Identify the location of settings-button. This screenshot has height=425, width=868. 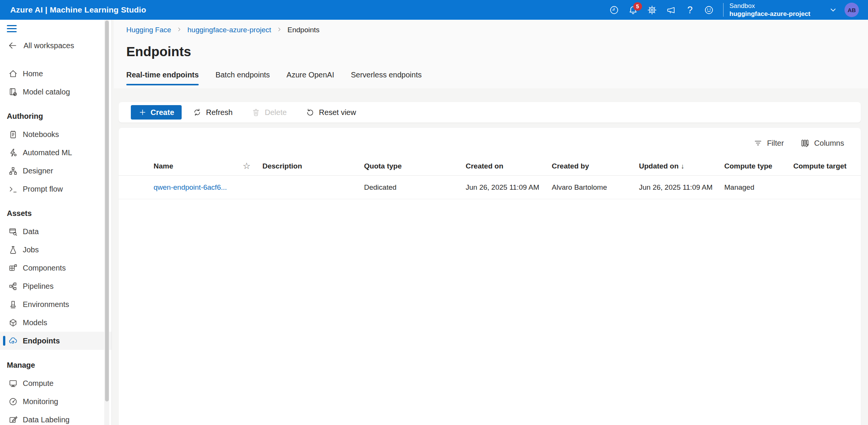
(652, 10).